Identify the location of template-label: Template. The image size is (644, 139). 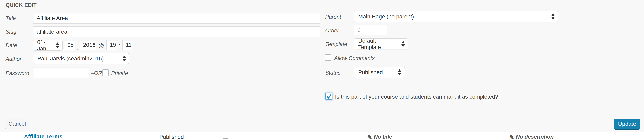
(336, 44).